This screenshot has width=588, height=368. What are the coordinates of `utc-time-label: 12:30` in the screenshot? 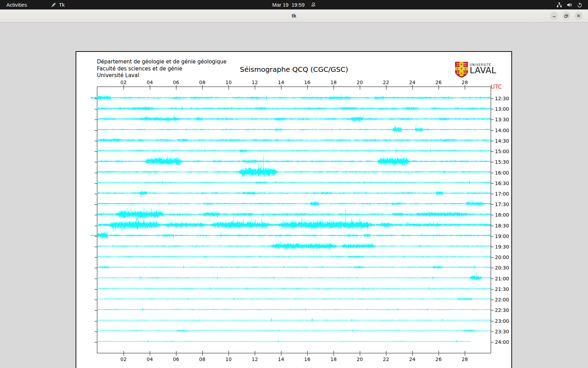 It's located at (502, 98).